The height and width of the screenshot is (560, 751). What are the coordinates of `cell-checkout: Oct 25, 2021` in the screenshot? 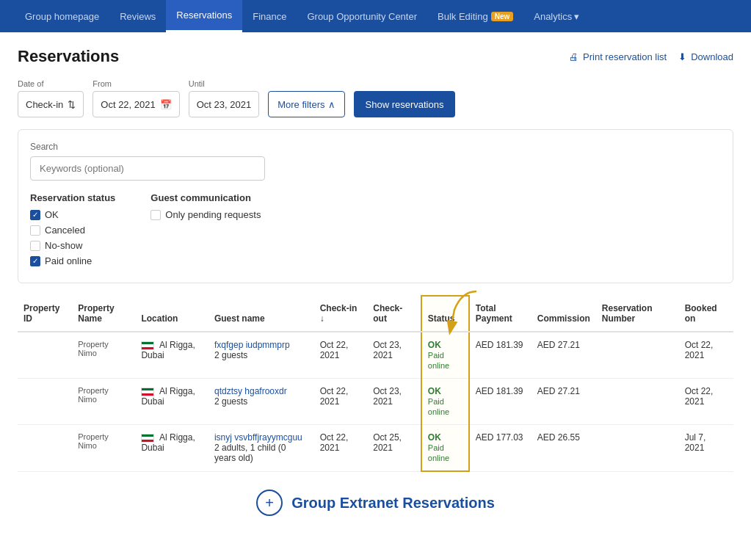 It's located at (394, 448).